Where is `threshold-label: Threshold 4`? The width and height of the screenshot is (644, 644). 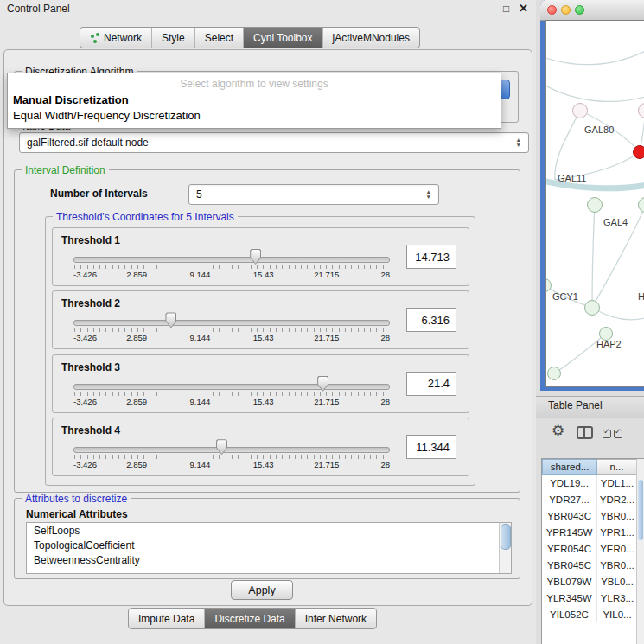
threshold-label: Threshold 4 is located at coordinates (91, 430).